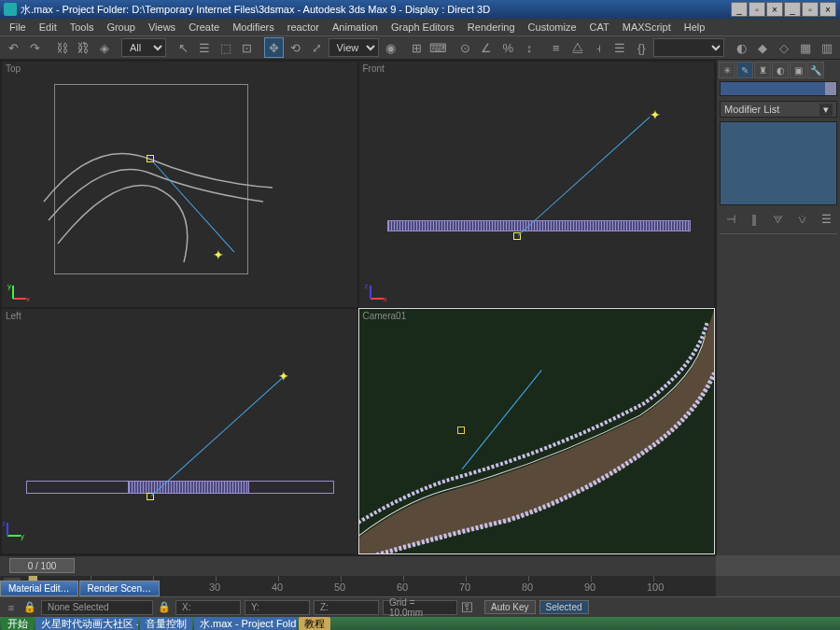 Image resolution: width=840 pixels, height=630 pixels. What do you see at coordinates (739, 9) in the screenshot?
I see `minimize-button: _` at bounding box center [739, 9].